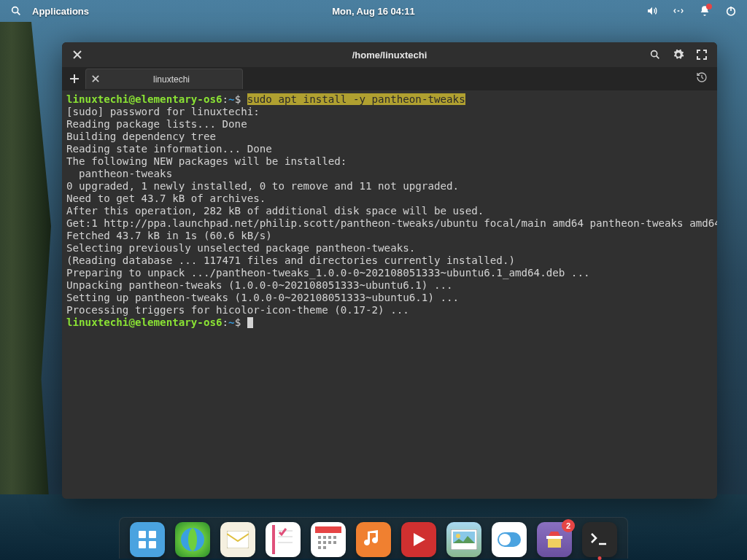 This screenshot has width=747, height=560. What do you see at coordinates (61, 12) in the screenshot?
I see `applications-button: Applications` at bounding box center [61, 12].